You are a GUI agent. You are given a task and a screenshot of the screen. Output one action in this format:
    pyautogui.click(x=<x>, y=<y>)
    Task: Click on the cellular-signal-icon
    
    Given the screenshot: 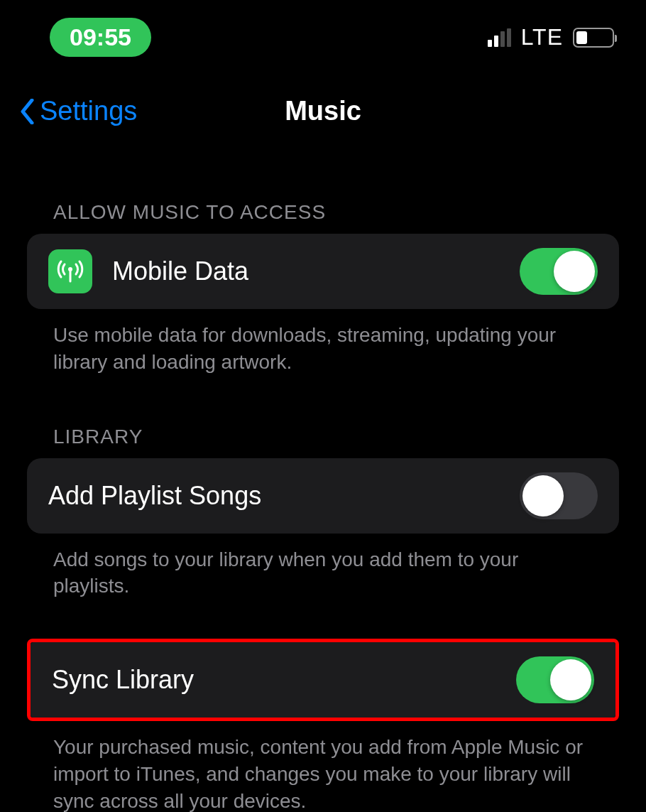 What is the action you would take?
    pyautogui.click(x=500, y=38)
    